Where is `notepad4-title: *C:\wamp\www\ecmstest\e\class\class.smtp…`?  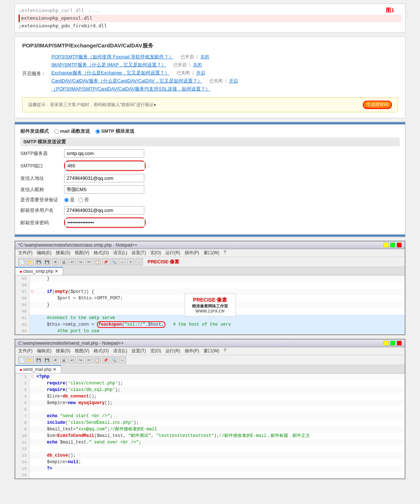
notepad4-title: *C:\wamp\www\ecmstest\e\class\class.smtp… is located at coordinates (78, 245).